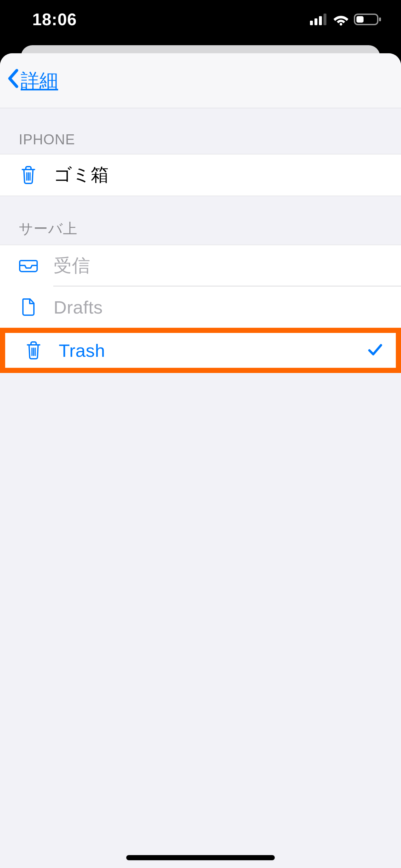 This screenshot has width=401, height=868. What do you see at coordinates (78, 307) in the screenshot?
I see `mailbox-label: Drafts` at bounding box center [78, 307].